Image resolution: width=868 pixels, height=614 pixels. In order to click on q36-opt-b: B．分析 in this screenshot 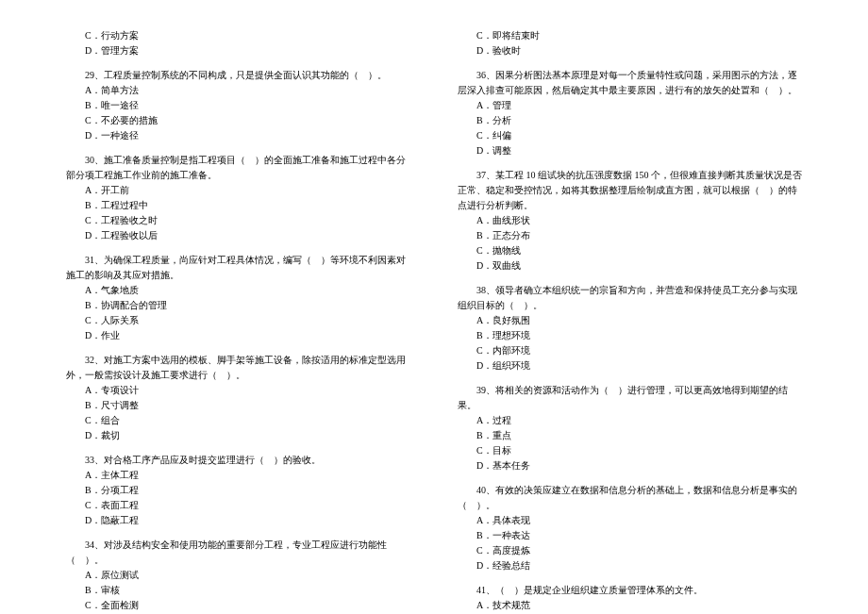, I will do `click(630, 121)`.